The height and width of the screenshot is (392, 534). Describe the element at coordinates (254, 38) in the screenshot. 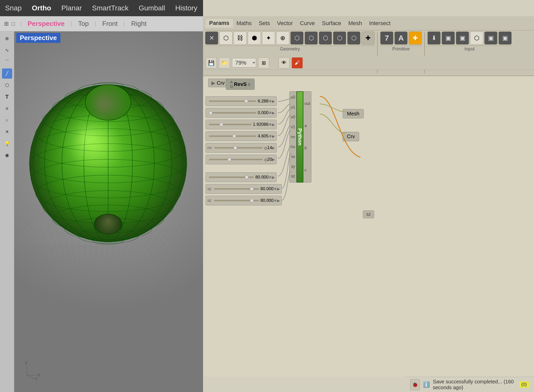

I see `ribbon-icon-hex2: ⬢` at that location.